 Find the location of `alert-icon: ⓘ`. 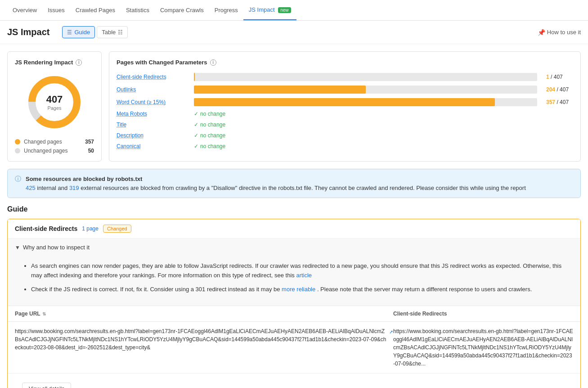

alert-icon: ⓘ is located at coordinates (18, 179).